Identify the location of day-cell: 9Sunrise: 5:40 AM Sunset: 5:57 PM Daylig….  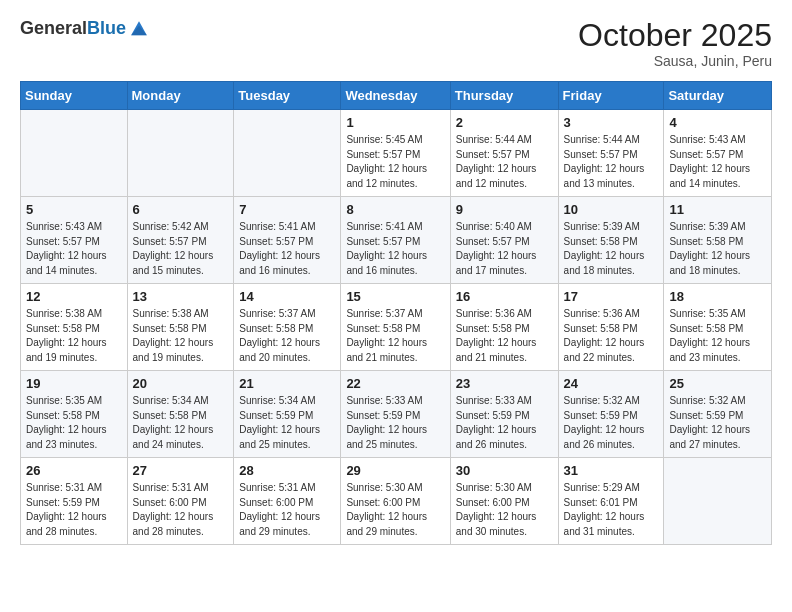
(504, 240).